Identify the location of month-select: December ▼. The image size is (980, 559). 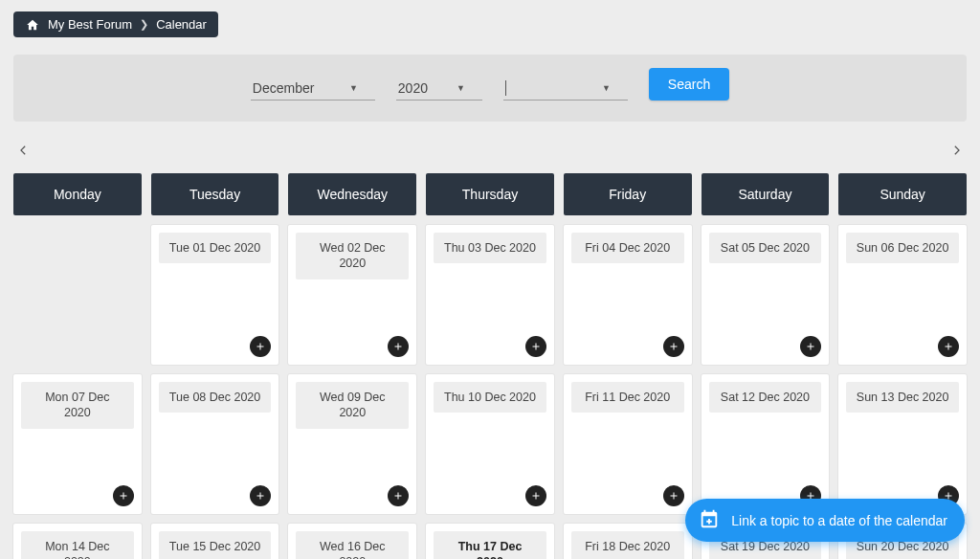
(313, 88).